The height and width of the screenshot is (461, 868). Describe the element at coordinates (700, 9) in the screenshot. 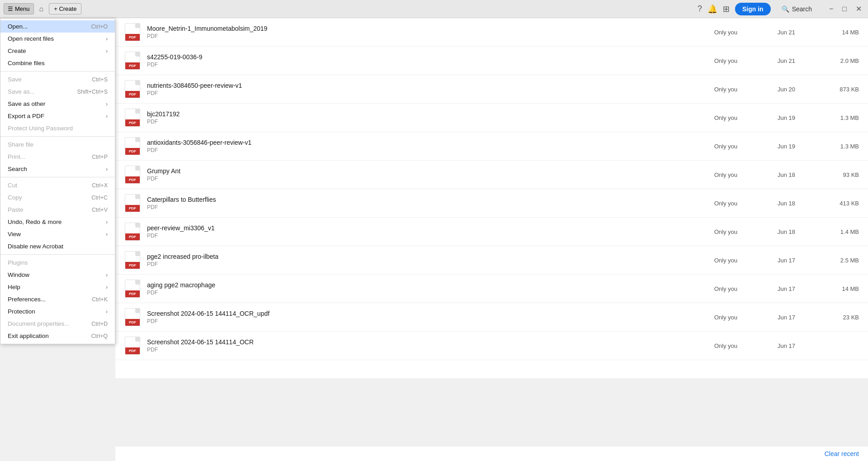

I see `help-icon: ?` at that location.